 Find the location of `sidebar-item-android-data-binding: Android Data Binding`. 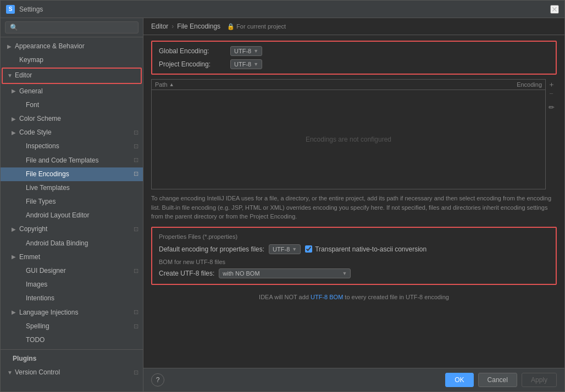

sidebar-item-android-data-binding: Android Data Binding is located at coordinates (71, 244).